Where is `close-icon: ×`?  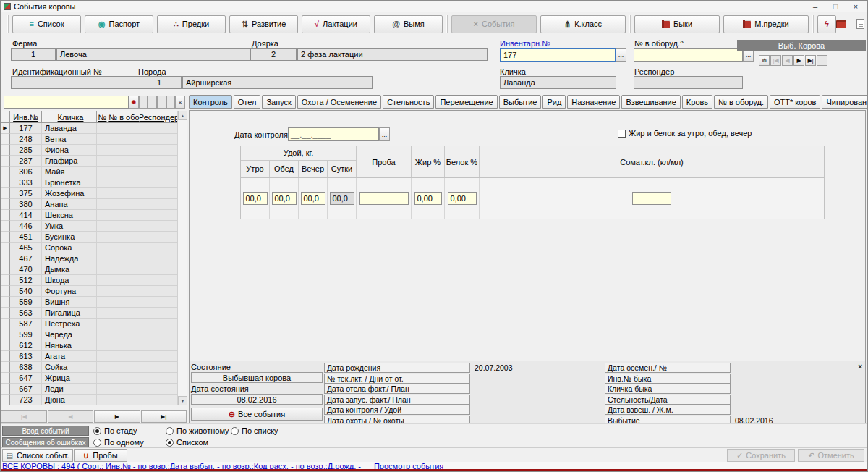
close-icon: × is located at coordinates (856, 6).